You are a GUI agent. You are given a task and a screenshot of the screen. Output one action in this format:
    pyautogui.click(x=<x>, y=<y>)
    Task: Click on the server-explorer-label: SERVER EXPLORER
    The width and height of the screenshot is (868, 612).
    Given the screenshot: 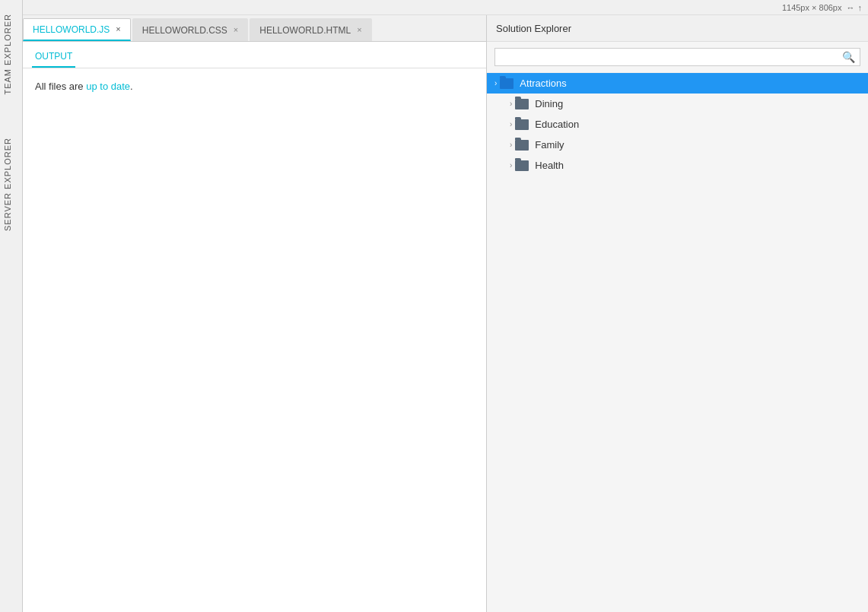 What is the action you would take?
    pyautogui.click(x=11, y=184)
    